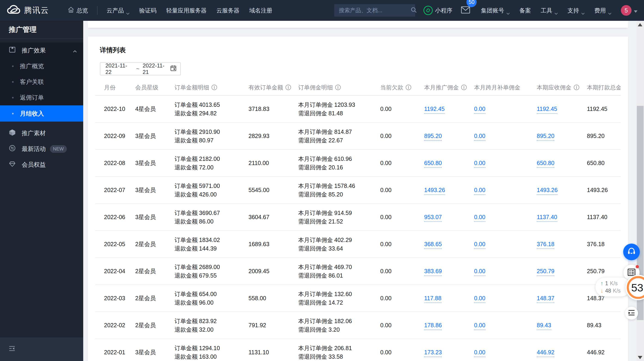 The width and height of the screenshot is (644, 361). Describe the element at coordinates (212, 88) in the screenshot. I see `table-column-header: 订单金额明细` at that location.